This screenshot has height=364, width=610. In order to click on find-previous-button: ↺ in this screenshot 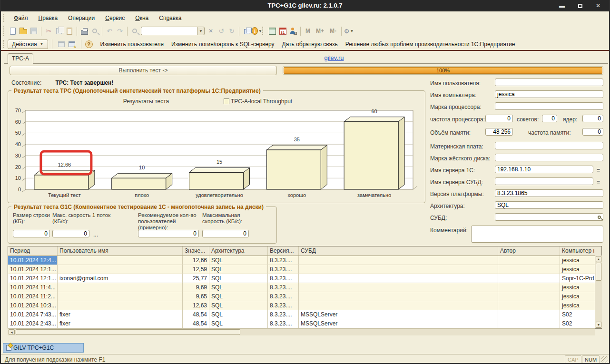, I will do `click(221, 31)`.